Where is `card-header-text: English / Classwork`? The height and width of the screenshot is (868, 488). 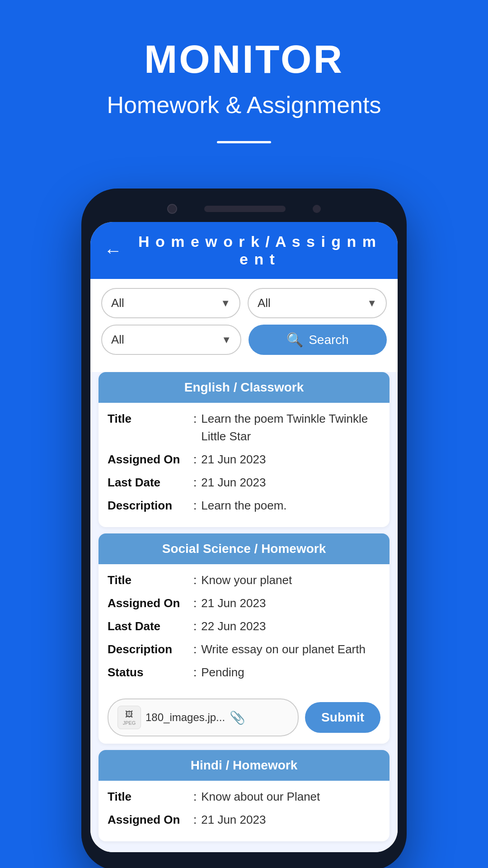
card-header-text: English / Classwork is located at coordinates (244, 387).